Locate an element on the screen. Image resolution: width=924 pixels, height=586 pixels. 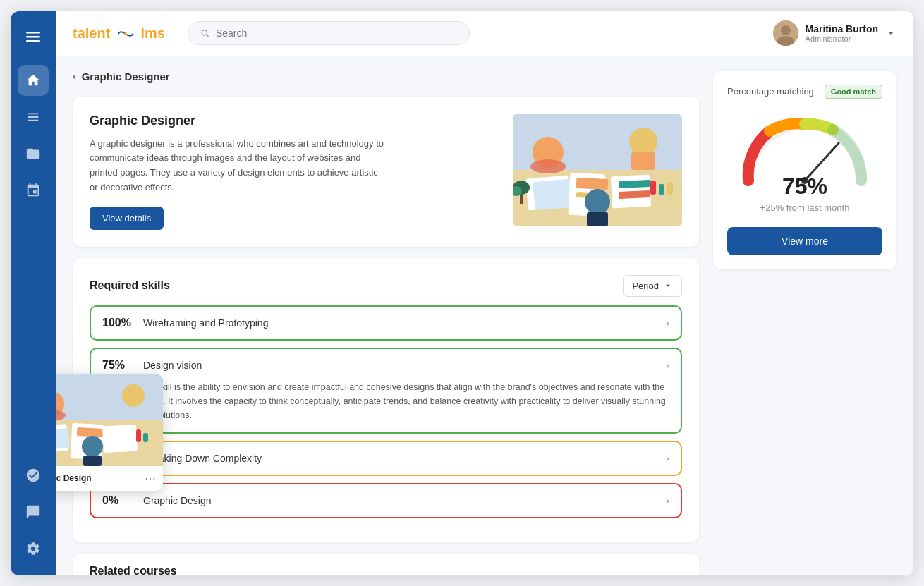
job-image is located at coordinates (597, 170).